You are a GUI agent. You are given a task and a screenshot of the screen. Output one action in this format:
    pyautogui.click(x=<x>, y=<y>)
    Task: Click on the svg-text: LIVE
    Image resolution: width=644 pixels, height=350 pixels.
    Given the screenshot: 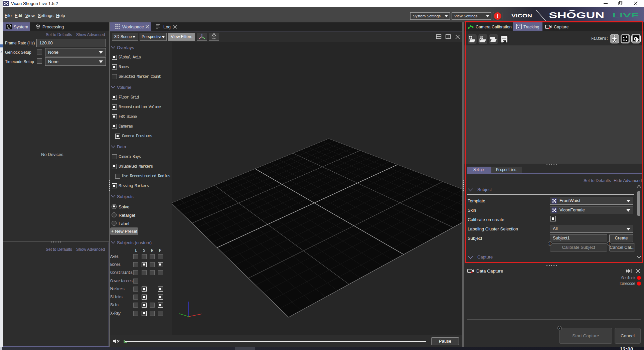 What is the action you would take?
    pyautogui.click(x=626, y=15)
    